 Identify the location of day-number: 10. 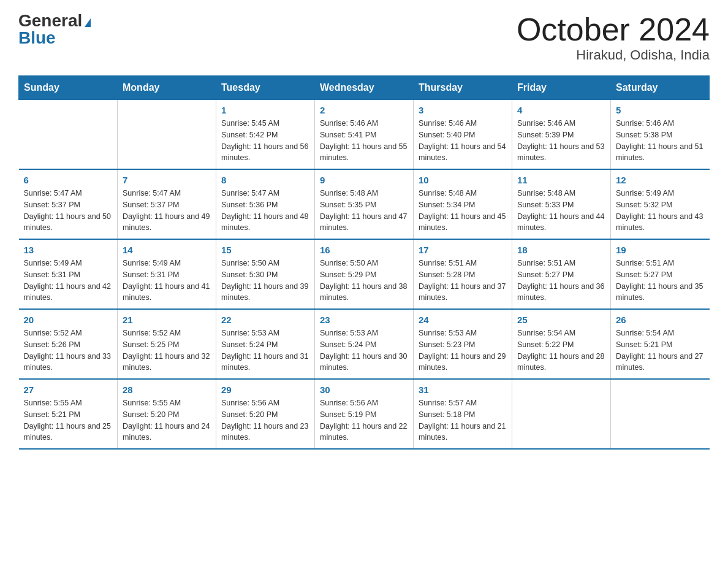
(463, 180).